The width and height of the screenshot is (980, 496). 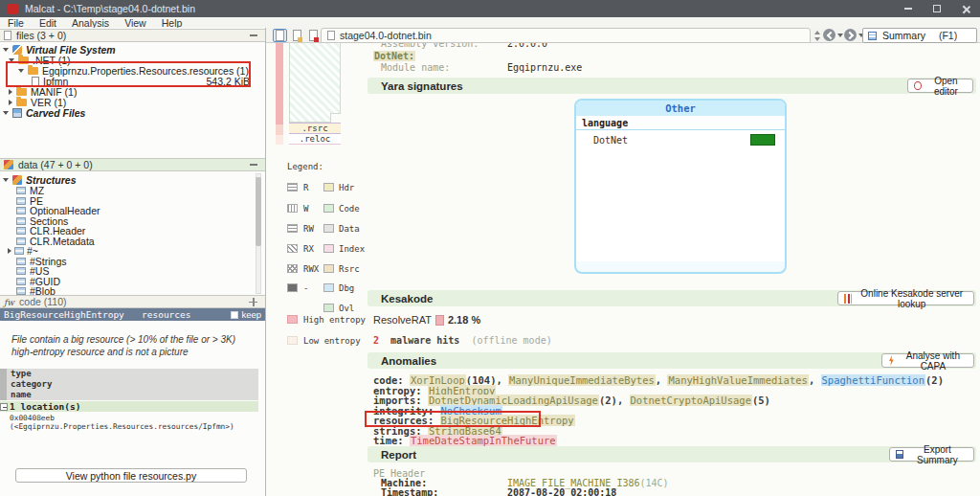 What do you see at coordinates (937, 9) in the screenshot?
I see `maximize-button` at bounding box center [937, 9].